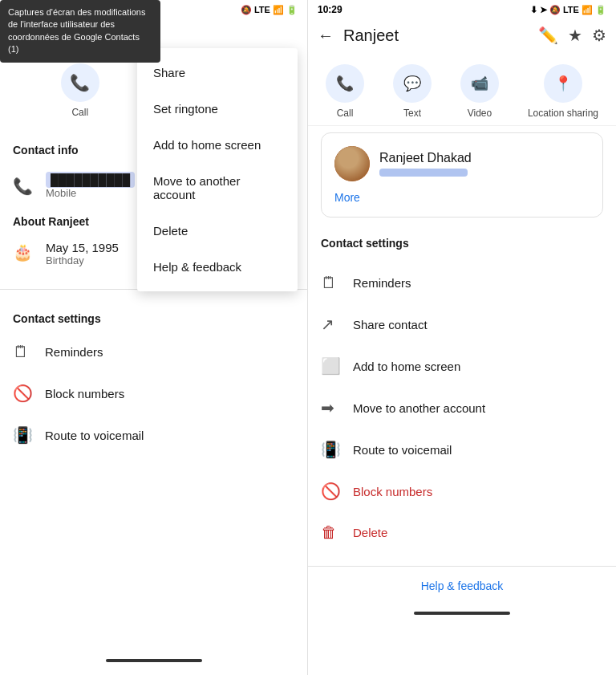 The image size is (616, 675). What do you see at coordinates (462, 175) in the screenshot?
I see `contact-card: Ranjeet Dhakad More` at bounding box center [462, 175].